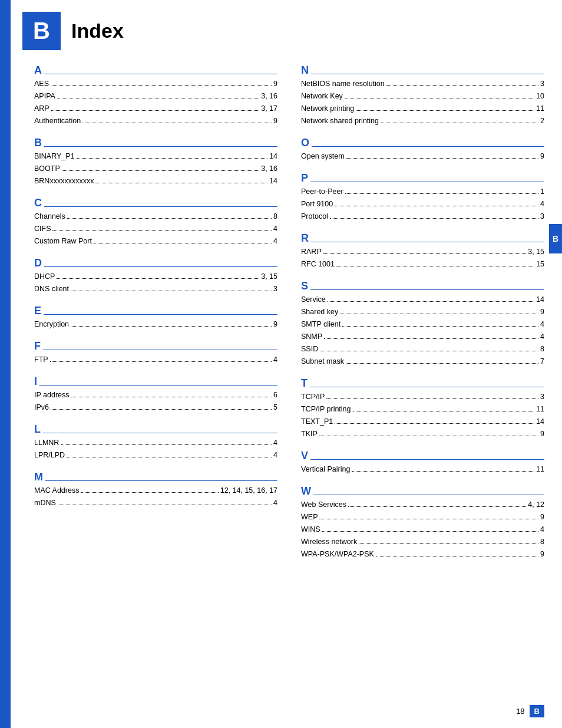 The width and height of the screenshot is (562, 728). What do you see at coordinates (423, 108) in the screenshot?
I see `list-item: Network printing11` at bounding box center [423, 108].